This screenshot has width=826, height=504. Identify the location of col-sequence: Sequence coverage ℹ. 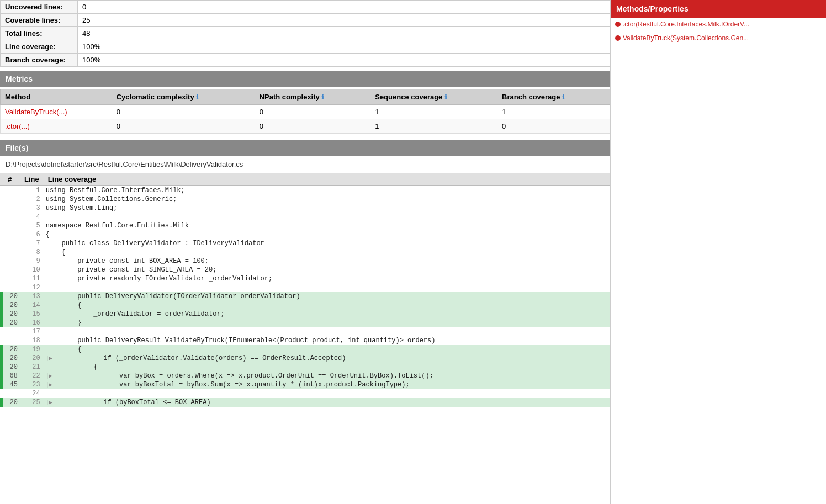
(434, 97).